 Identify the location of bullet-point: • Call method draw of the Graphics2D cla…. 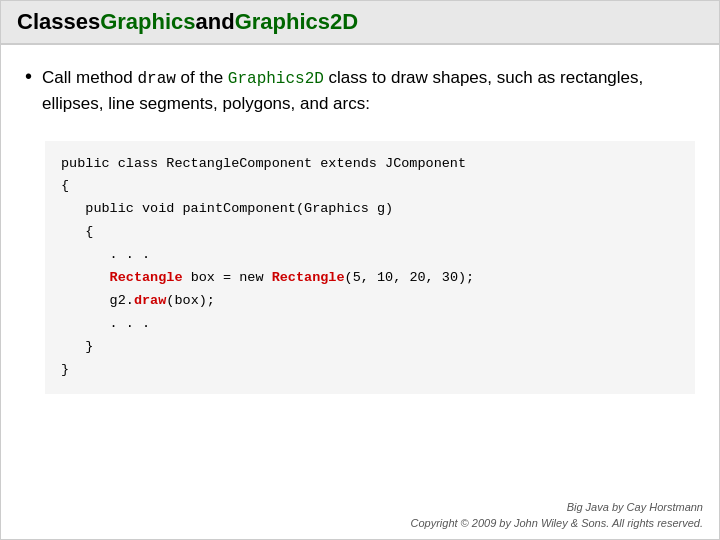
(360, 91).